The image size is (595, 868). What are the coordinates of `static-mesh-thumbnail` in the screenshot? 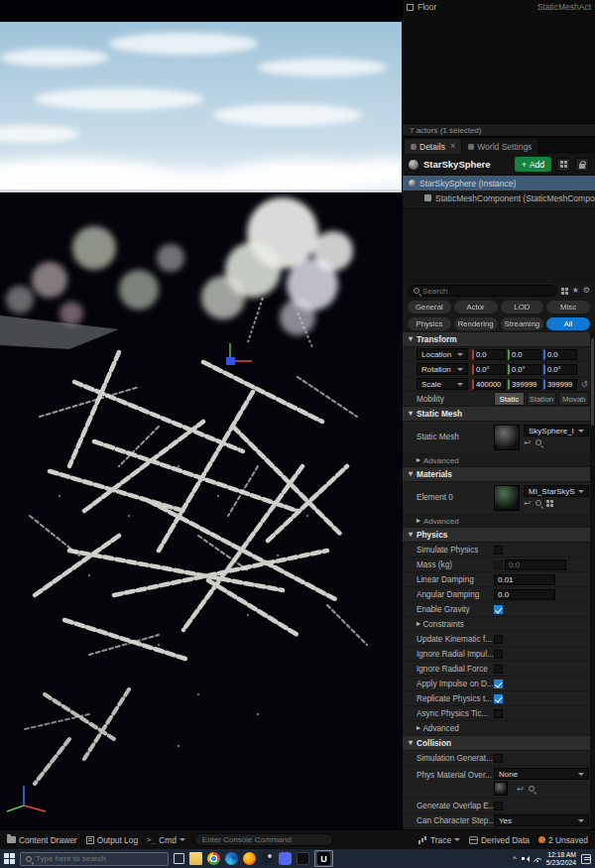 It's located at (507, 437).